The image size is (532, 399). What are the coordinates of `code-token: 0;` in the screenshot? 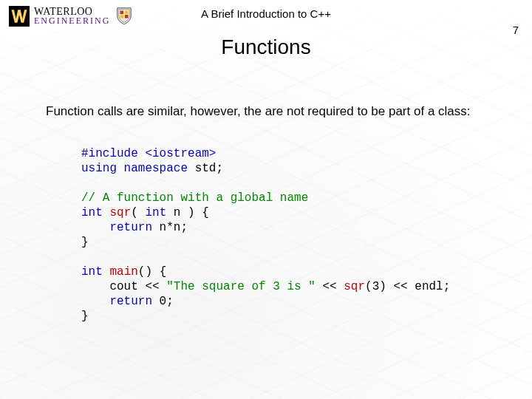 It's located at (163, 301).